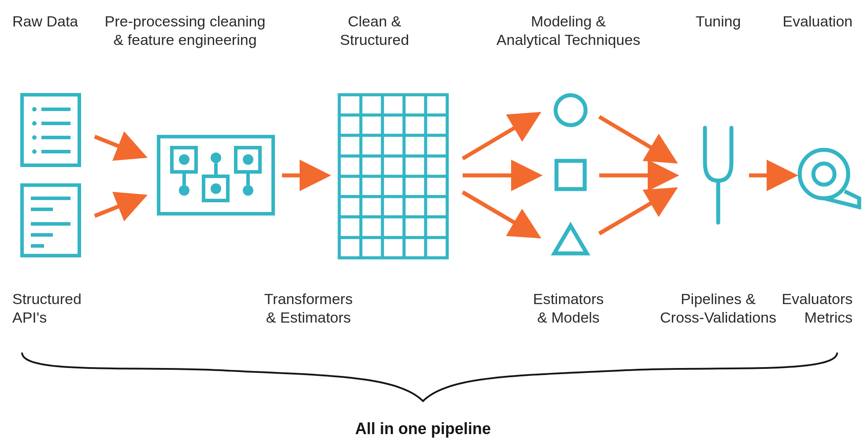 Image resolution: width=868 pixels, height=446 pixels. Describe the element at coordinates (51, 220) in the screenshot. I see `raw-data-doc-text-icon` at that location.